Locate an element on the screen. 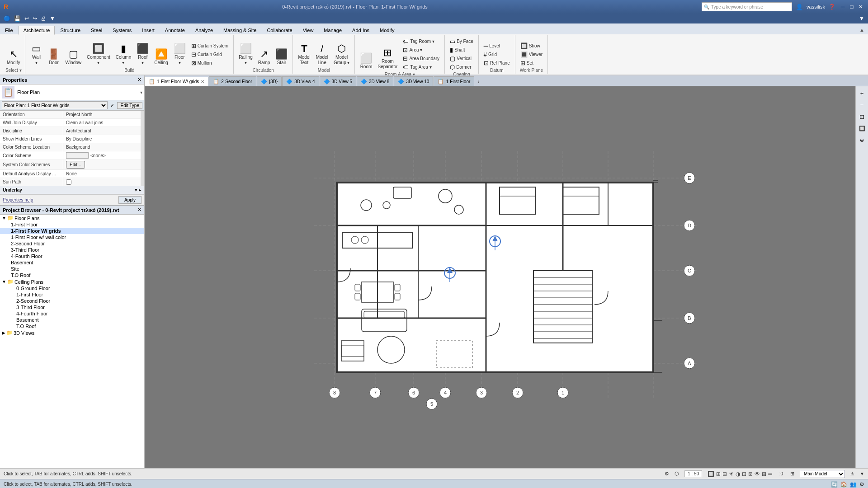 Image resolution: width=868 pixels, height=488 pixels. properties-help-link: Properties help is located at coordinates (18, 200).